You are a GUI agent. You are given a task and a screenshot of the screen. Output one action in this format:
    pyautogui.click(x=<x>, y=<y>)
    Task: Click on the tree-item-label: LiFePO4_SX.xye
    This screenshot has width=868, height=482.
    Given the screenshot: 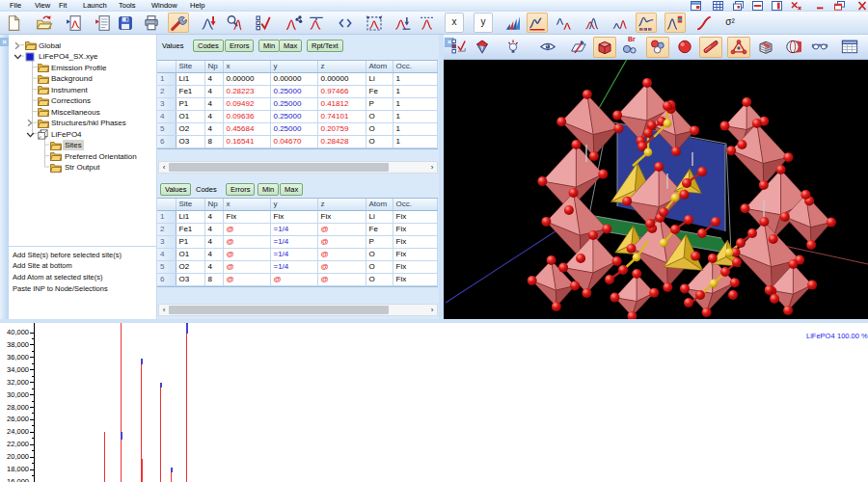 What is the action you would take?
    pyautogui.click(x=68, y=56)
    